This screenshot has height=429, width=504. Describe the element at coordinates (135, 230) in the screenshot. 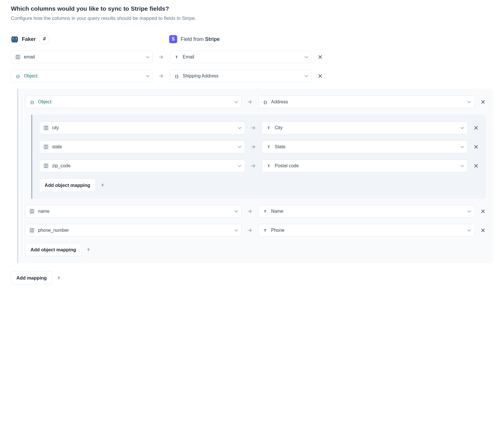

I see `source-column-value: phone_number` at that location.